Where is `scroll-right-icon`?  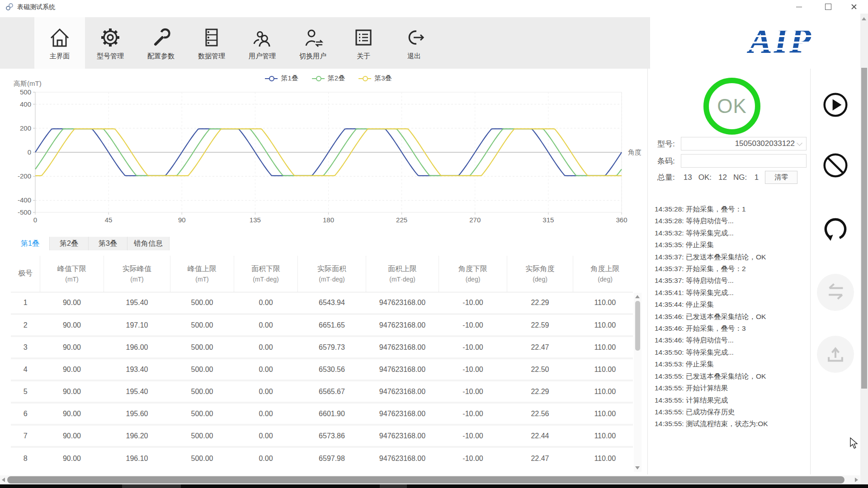 scroll-right-icon is located at coordinates (856, 480).